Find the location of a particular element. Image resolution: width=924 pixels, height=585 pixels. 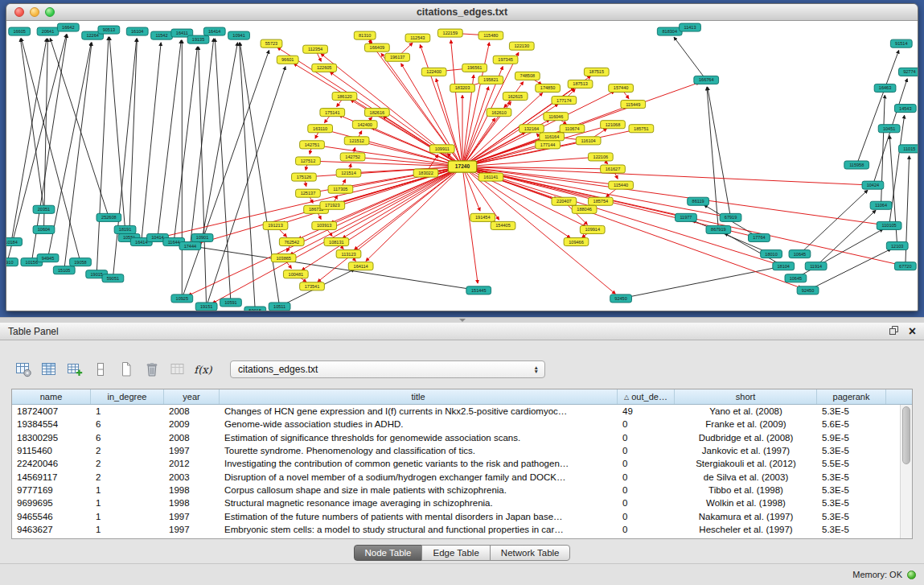

table-cell: Investigating the contribution of common… is located at coordinates (418, 463).